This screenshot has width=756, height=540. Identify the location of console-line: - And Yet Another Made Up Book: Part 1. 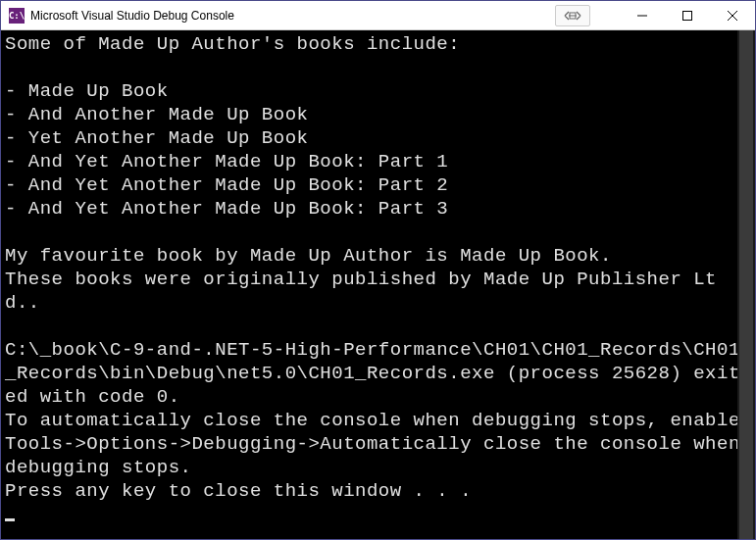
(227, 162).